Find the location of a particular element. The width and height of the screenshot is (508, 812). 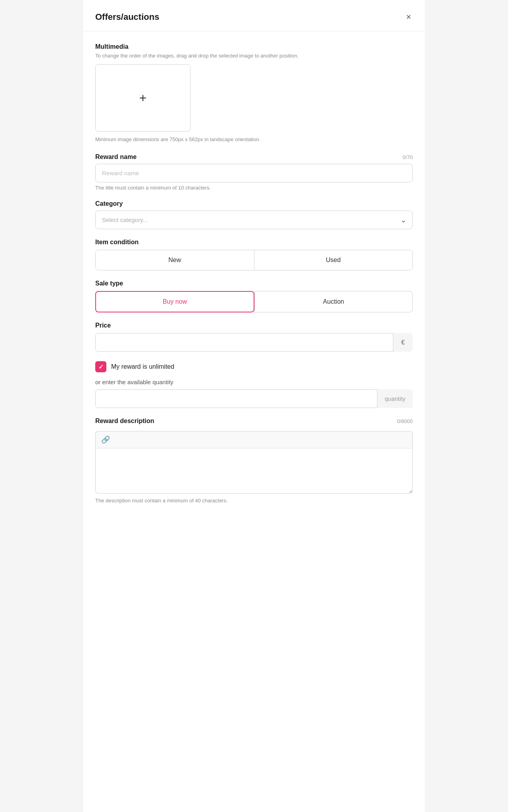

checkmark-icon: ✓ is located at coordinates (101, 367).